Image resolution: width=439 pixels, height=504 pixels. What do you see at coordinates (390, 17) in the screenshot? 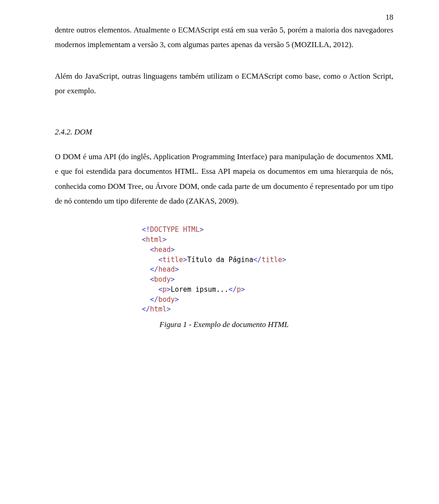
I see `page-number: 18` at bounding box center [390, 17].